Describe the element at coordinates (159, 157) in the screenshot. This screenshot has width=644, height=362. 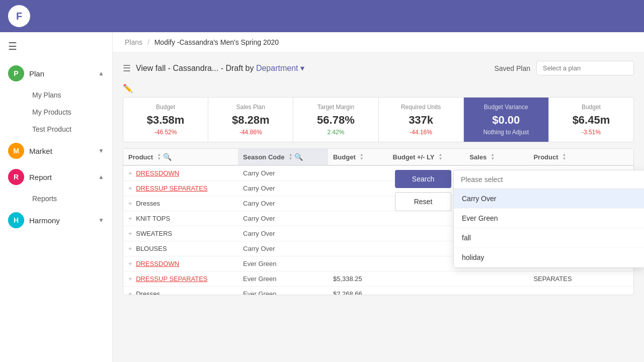
I see `sort-icon-product: ▲▼` at that location.